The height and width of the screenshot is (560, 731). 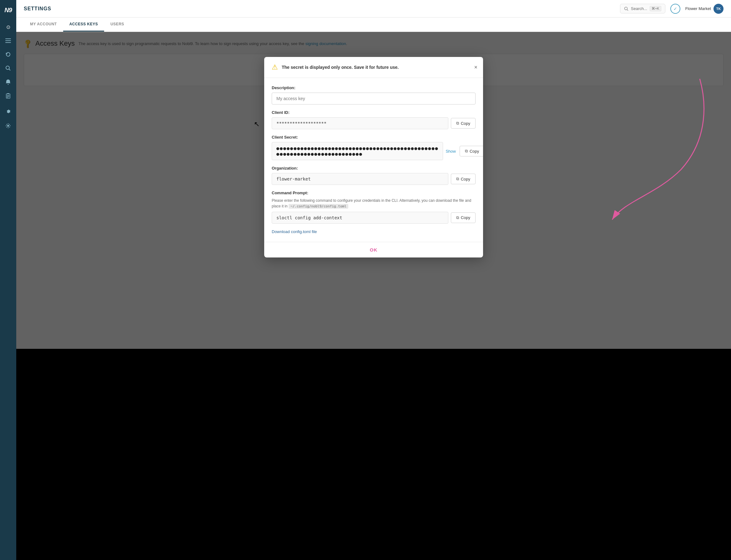 What do you see at coordinates (373, 95) in the screenshot?
I see `description-field-group: Description:` at bounding box center [373, 95].